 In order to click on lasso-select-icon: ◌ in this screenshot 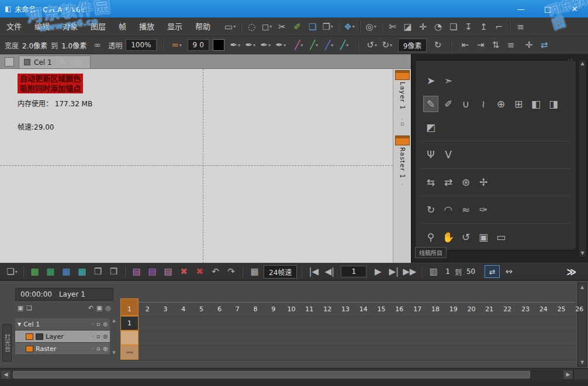, I will do `click(251, 27)`.